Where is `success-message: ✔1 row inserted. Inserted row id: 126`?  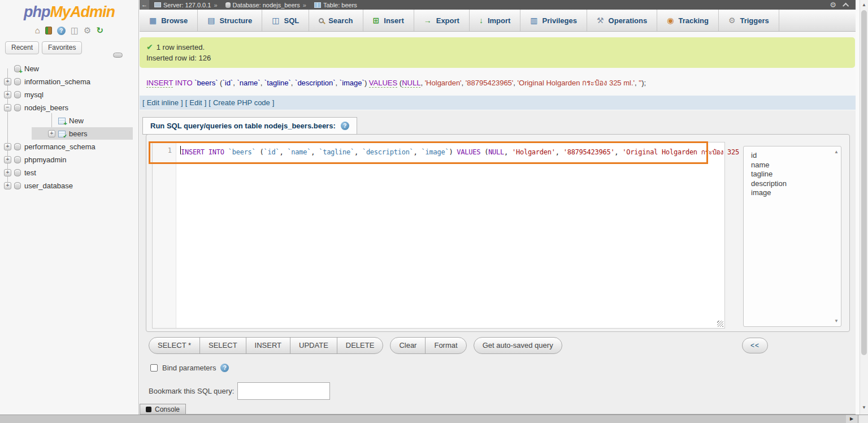
success-message: ✔1 row inserted. Inserted row id: 126 is located at coordinates (497, 53).